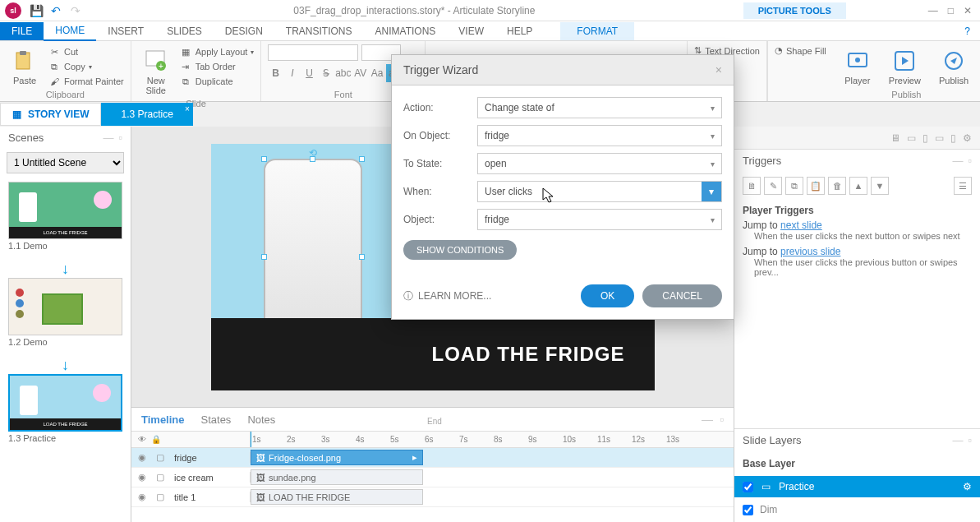  What do you see at coordinates (432, 458) in the screenshot?
I see `timeline-row: ◉ ▢ fridge 🖼 Fridge-closed.png ▸` at bounding box center [432, 458].